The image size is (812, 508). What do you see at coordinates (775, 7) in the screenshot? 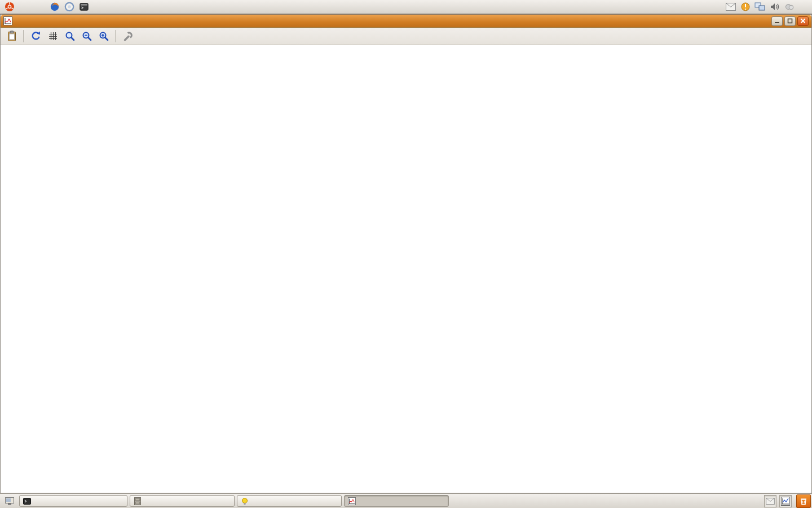
I see `volume-icon` at bounding box center [775, 7].